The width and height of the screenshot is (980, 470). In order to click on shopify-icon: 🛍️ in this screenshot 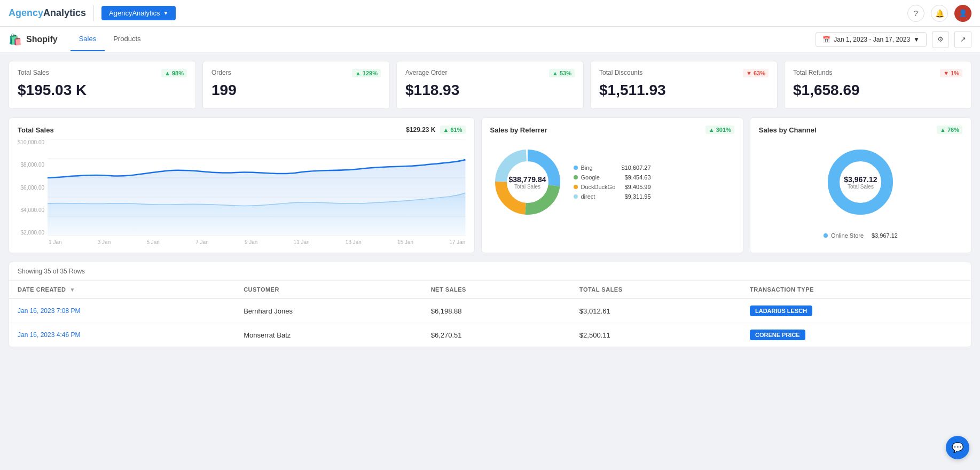, I will do `click(15, 40)`.